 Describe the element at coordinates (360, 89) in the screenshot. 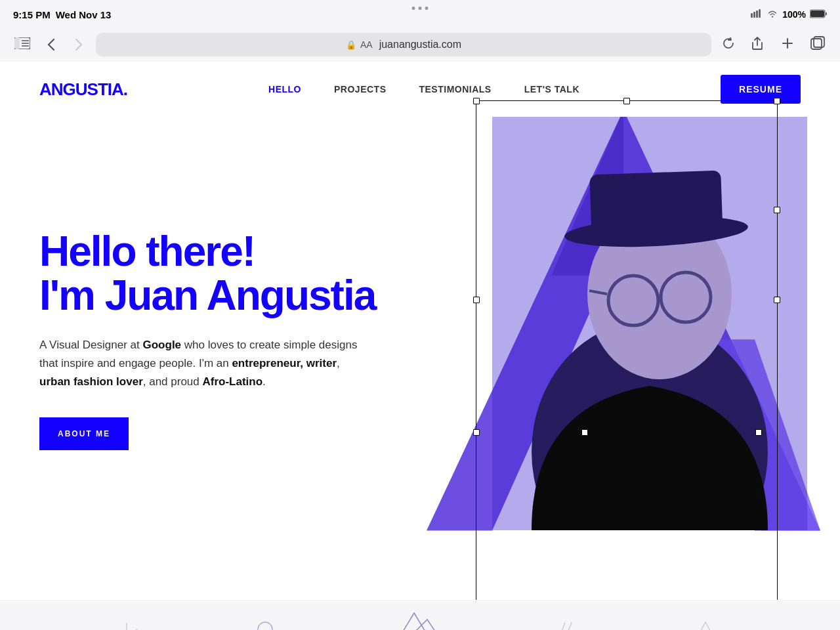

I see `nav-link-projects: PROJECTS` at that location.